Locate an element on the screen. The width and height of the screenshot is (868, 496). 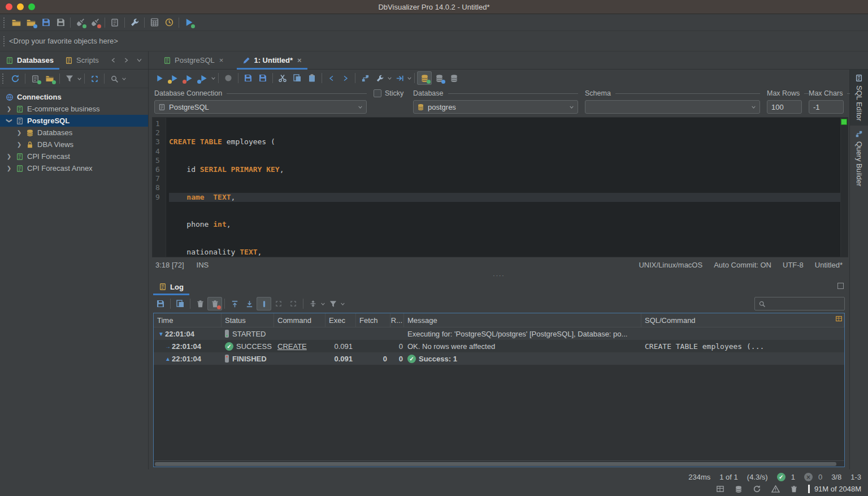
refresh-button is located at coordinates (15, 79).